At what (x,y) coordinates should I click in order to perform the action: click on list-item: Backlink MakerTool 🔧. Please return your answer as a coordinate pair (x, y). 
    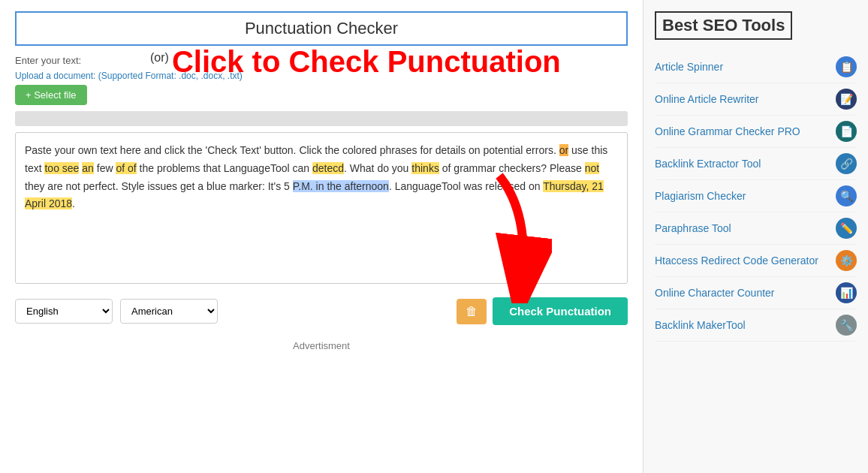
    Looking at the image, I should click on (755, 326).